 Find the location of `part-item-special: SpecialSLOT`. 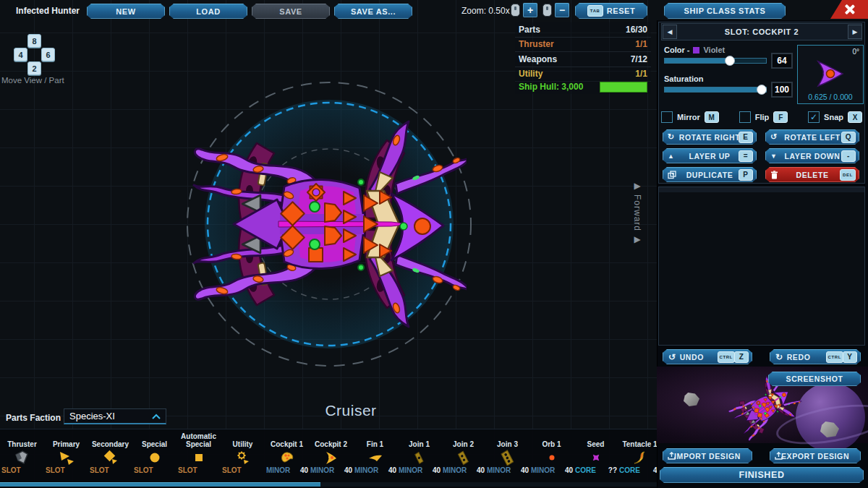

part-item-special: SpecialSLOT is located at coordinates (155, 454).